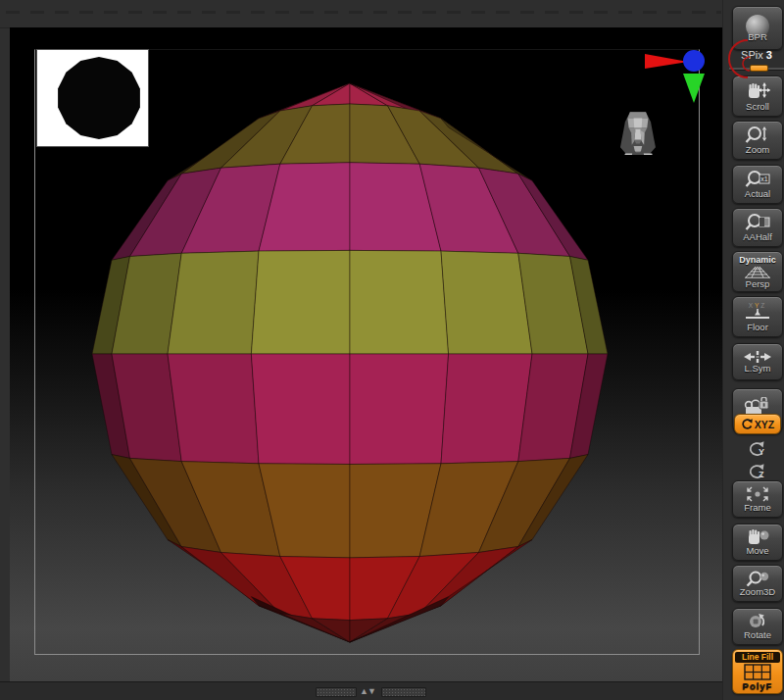 The height and width of the screenshot is (700, 784). I want to click on aahalf-label: AAHalf, so click(758, 237).